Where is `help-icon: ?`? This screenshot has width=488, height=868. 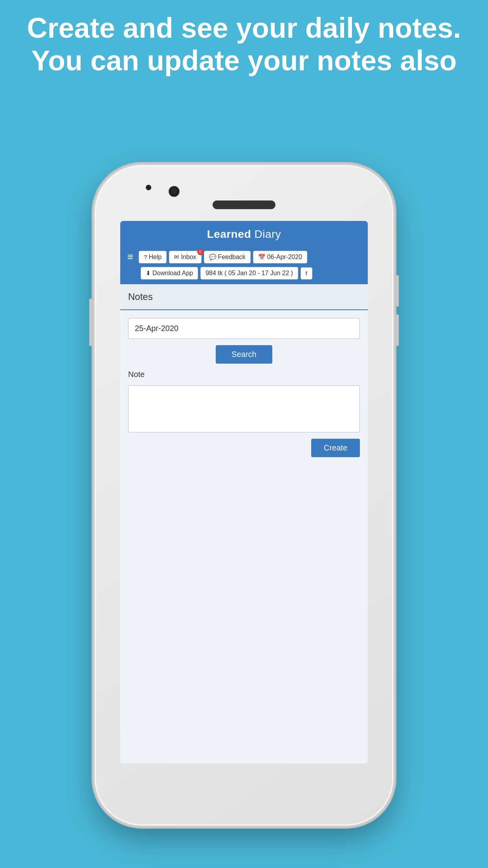 help-icon: ? is located at coordinates (145, 257).